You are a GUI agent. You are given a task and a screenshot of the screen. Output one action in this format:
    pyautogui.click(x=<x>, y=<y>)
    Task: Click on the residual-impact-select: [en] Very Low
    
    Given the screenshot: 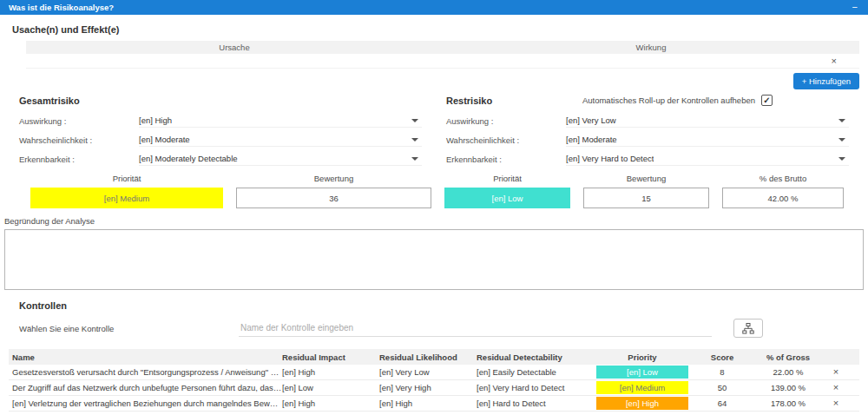 What is the action you would take?
    pyautogui.click(x=707, y=121)
    